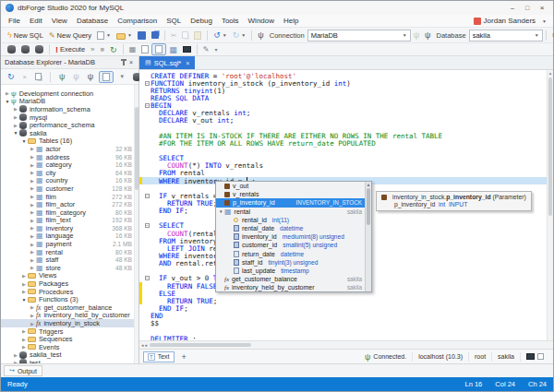 The image size is (554, 392). I want to click on properties-icon, so click(39, 77).